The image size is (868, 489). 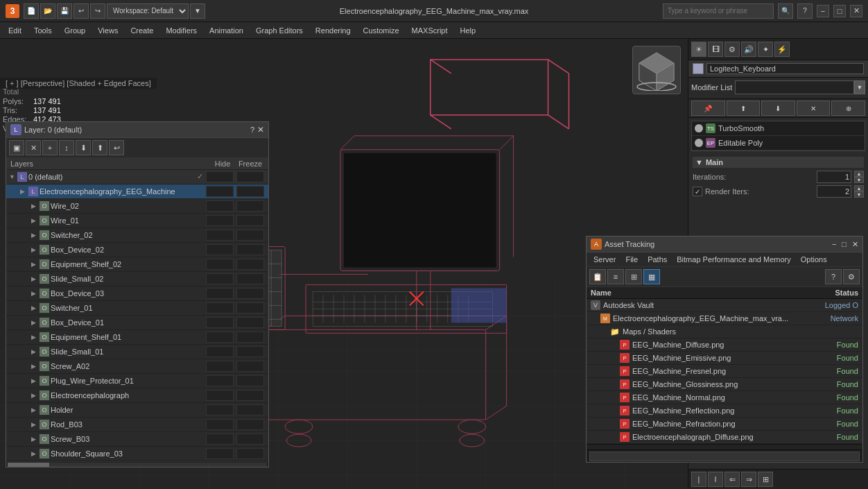 I want to click on lt-btn-7: ⬆, so click(x=100, y=148).